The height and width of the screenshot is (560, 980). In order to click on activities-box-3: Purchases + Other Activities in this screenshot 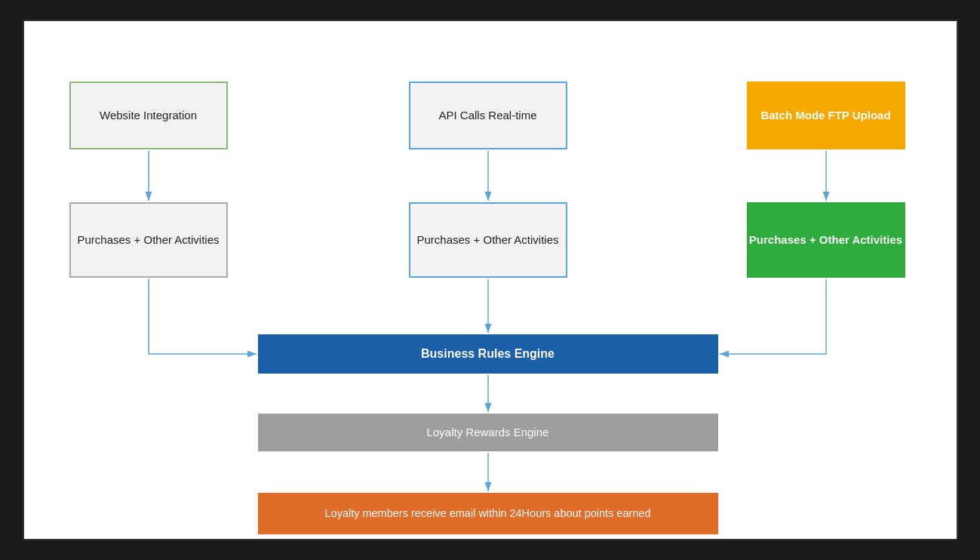, I will do `click(826, 240)`.